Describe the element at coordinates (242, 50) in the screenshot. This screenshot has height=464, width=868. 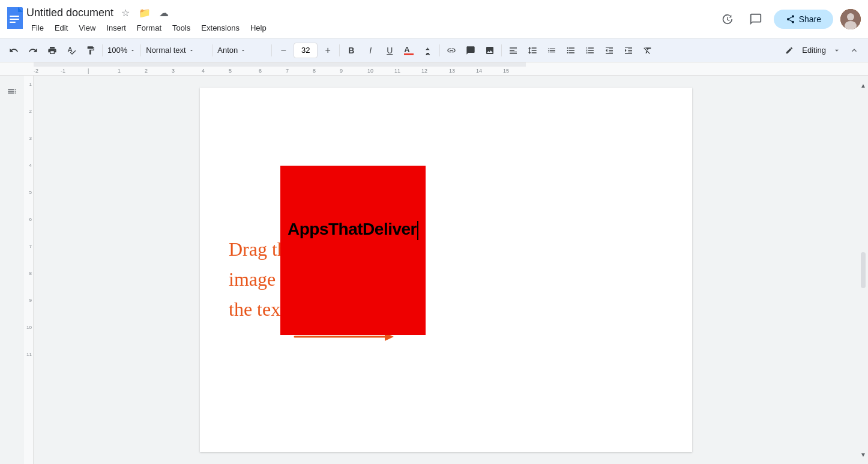
I see `font-select: Anton` at that location.